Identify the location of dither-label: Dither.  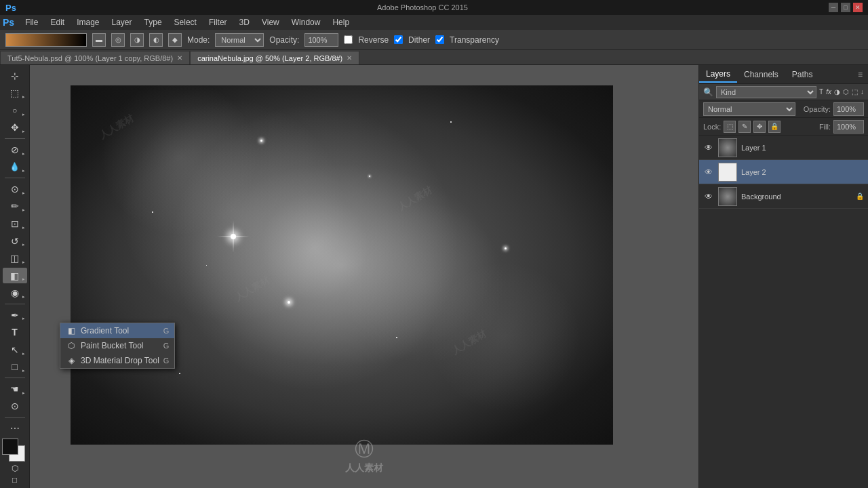
(419, 40).